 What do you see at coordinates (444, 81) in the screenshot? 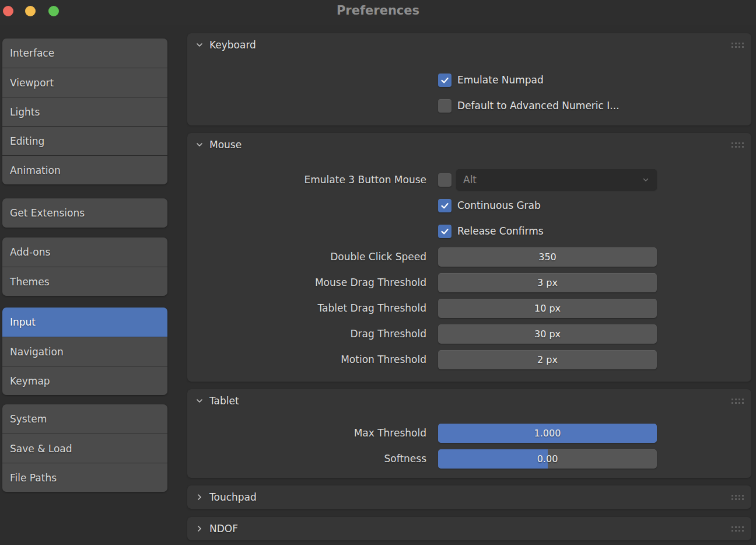
I see `emulate-numpad-checkbox` at bounding box center [444, 81].